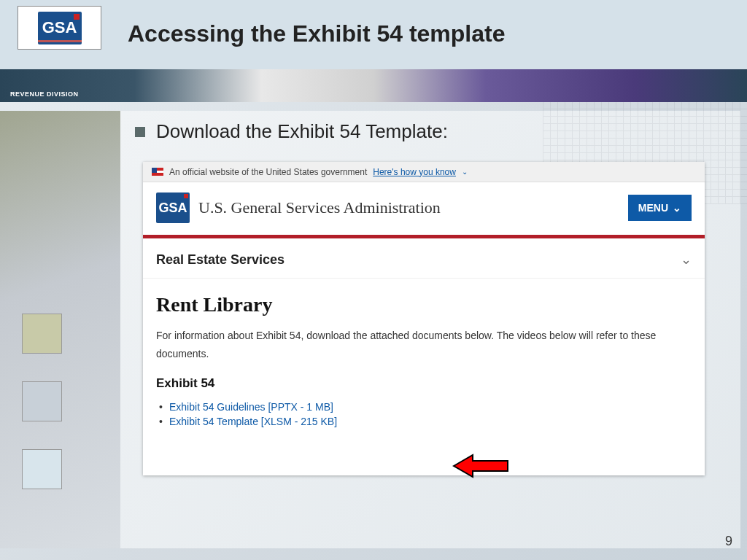 The width and height of the screenshot is (747, 560). What do you see at coordinates (320, 208) in the screenshot?
I see `site-name: U.S. General Services Administration` at bounding box center [320, 208].